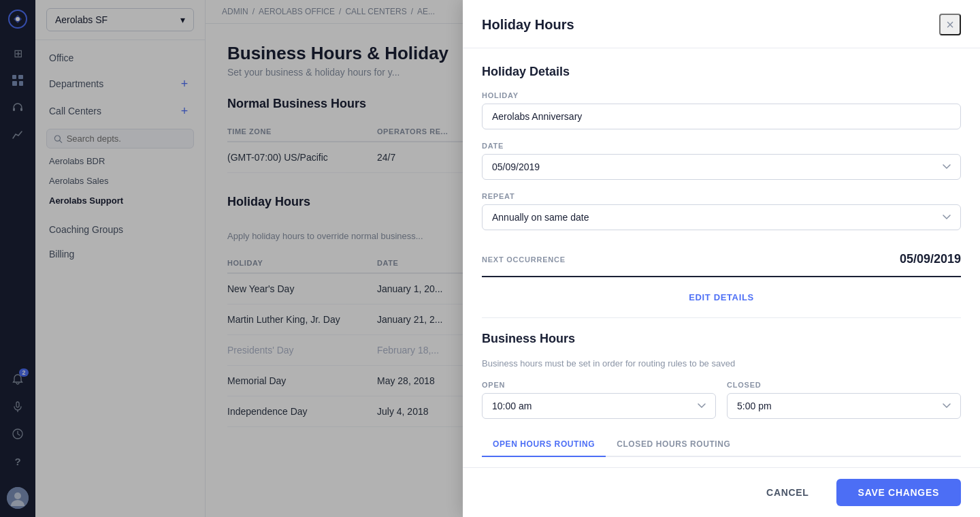 This screenshot has height=517, width=980. Describe the element at coordinates (721, 298) in the screenshot. I see `edit-details-row: EDIT DETAILS` at that location.